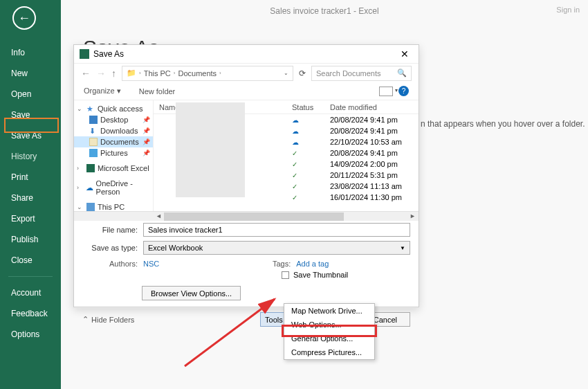 This screenshot has height=389, width=588. I want to click on back-arrow-icon: ←, so click(24, 18).